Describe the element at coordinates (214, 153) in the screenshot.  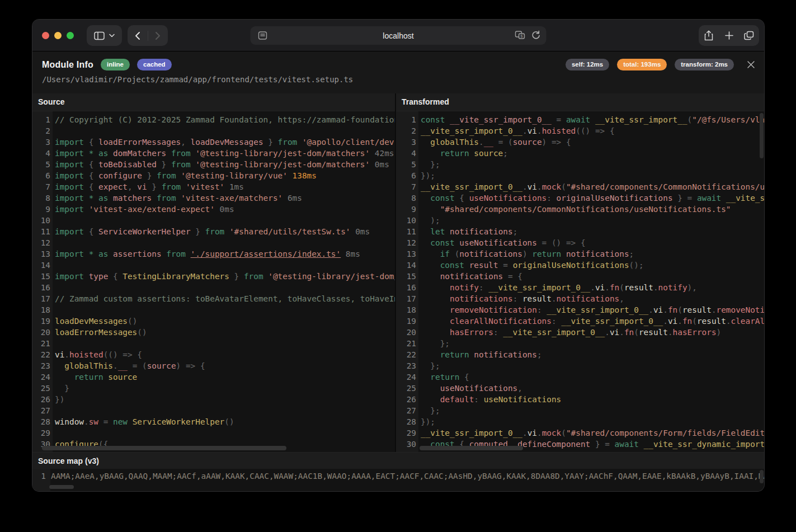
I see `code-line: 4import * as domMatchers from '@testing-…` at that location.